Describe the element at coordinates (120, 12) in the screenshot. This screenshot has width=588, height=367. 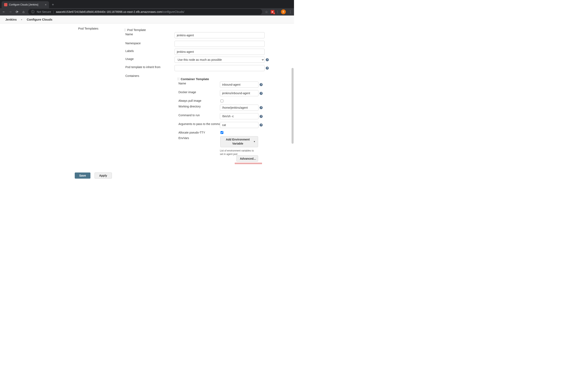
I see `url-text: aaaceb153e97241fab81d9d41409440c-1811878…` at that location.